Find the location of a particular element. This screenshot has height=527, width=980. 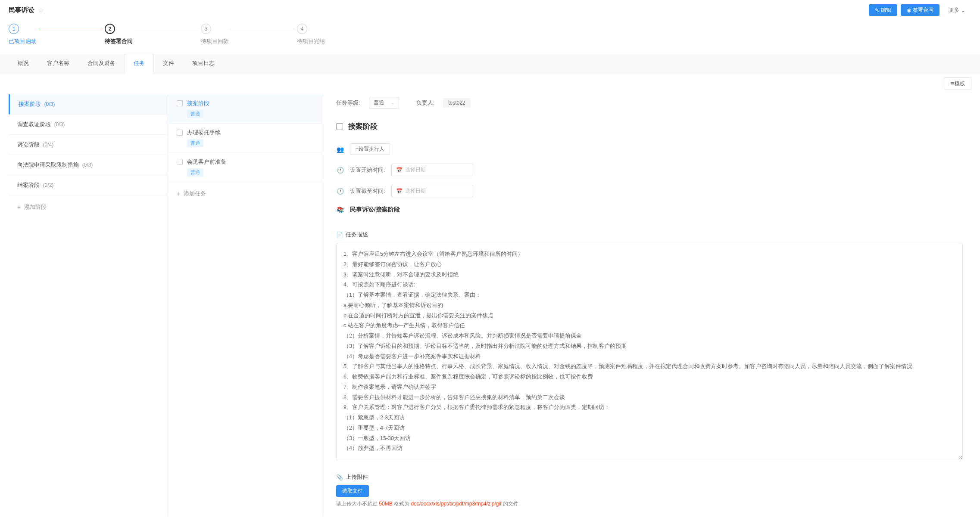

task-item: 接案阶段 普通 is located at coordinates (246, 109).